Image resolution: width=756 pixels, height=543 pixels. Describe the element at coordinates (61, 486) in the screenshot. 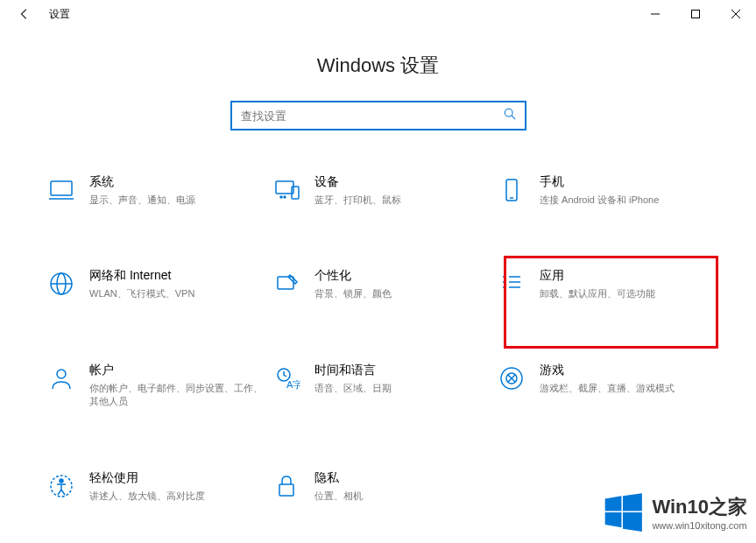

I see `ease-of-access-icon` at that location.